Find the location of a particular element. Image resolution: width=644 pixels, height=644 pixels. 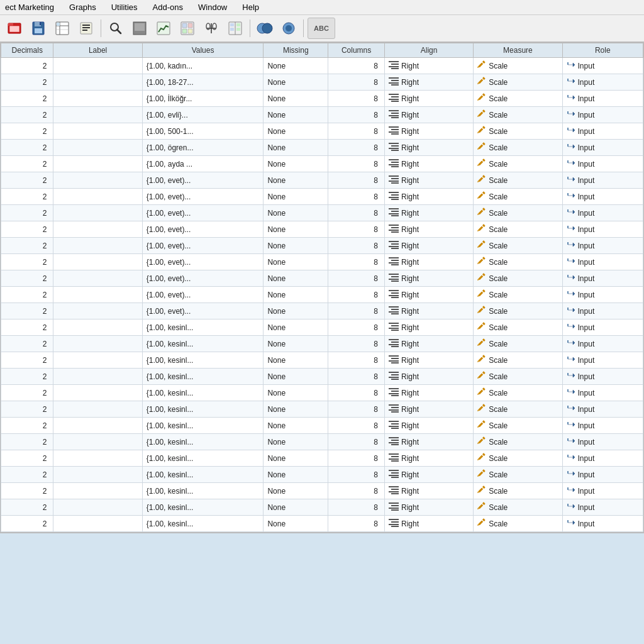

menu-item-help: Help is located at coordinates (250, 8).